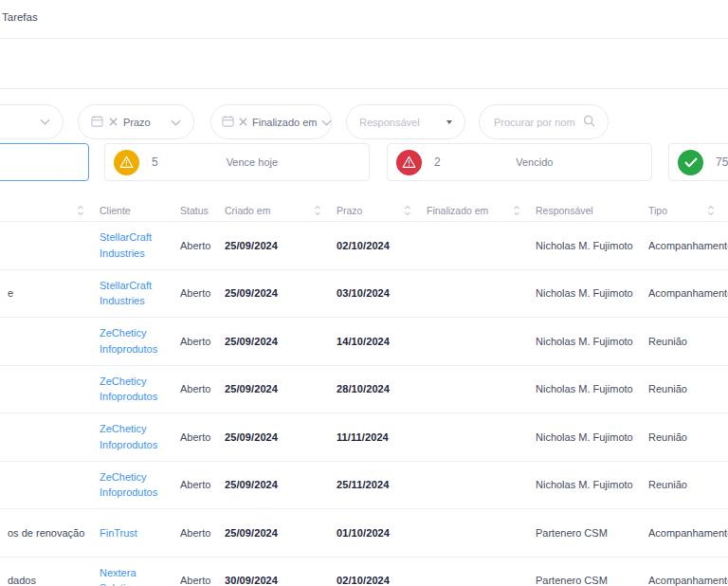 This screenshot has height=586, width=728. I want to click on col-criado-em: Criado em, so click(273, 211).